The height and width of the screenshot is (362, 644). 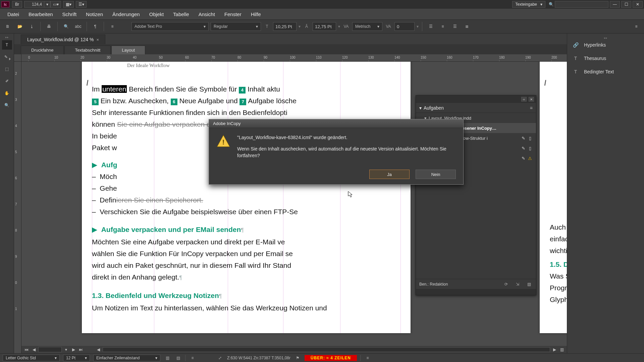 I want to click on body-text: wählen Sie die Funktion Für InCopy verpa…, so click(x=250, y=253).